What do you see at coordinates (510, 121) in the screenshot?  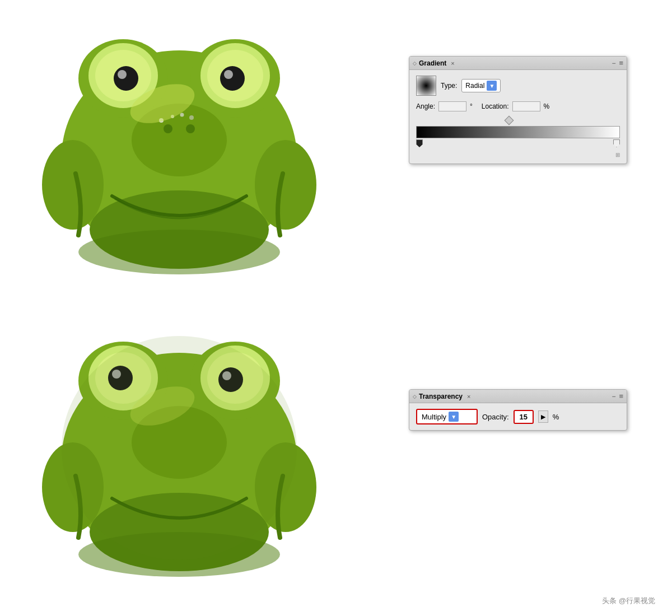 I see `gradient-midpoint-diamond` at bounding box center [510, 121].